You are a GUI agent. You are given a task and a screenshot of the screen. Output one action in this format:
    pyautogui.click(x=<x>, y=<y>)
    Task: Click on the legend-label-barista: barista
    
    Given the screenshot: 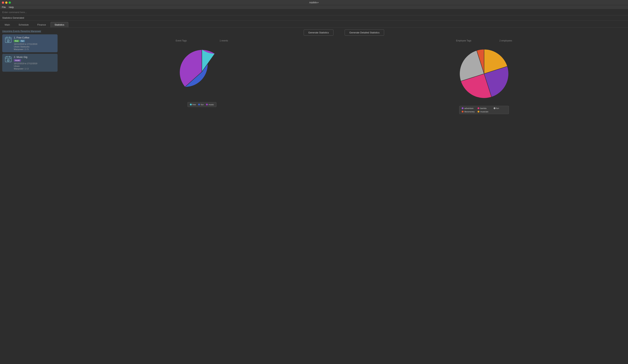 What is the action you would take?
    pyautogui.click(x=483, y=108)
    